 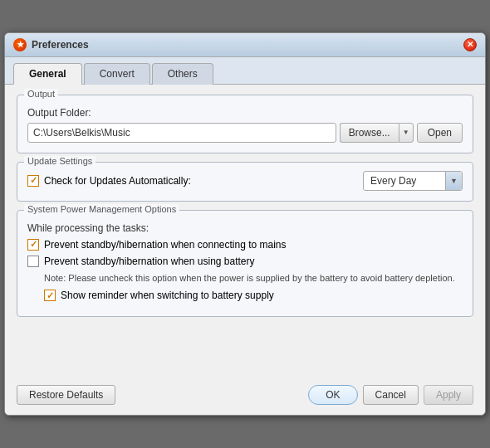 I want to click on cancel-button: Cancel, so click(x=390, y=395).